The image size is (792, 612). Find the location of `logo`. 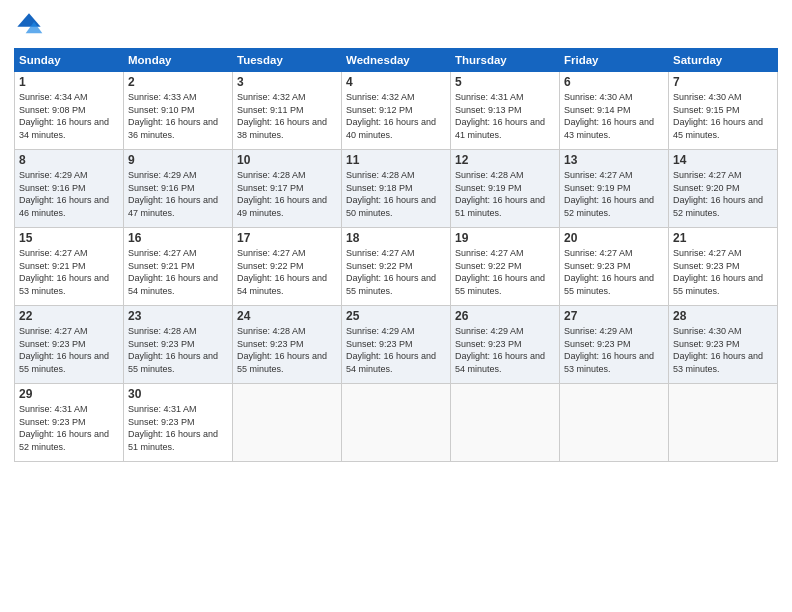

logo is located at coordinates (31, 25).